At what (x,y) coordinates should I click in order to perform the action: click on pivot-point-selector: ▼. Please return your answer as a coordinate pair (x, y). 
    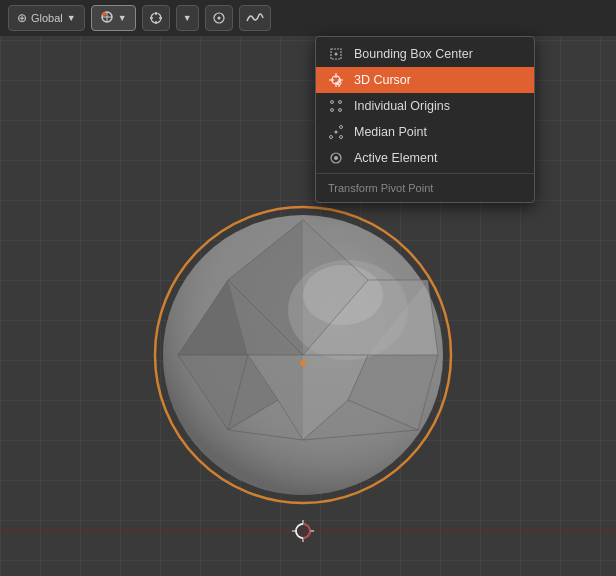
    Looking at the image, I should click on (114, 18).